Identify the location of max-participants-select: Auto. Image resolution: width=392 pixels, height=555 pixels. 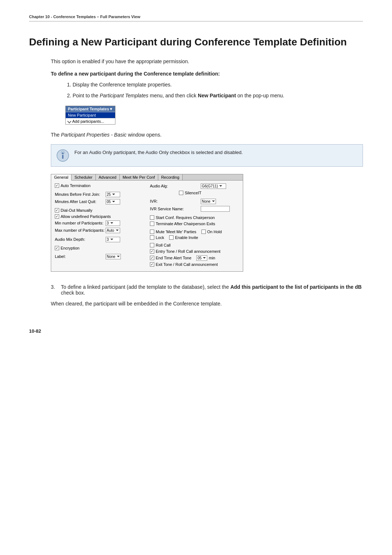
(113, 230).